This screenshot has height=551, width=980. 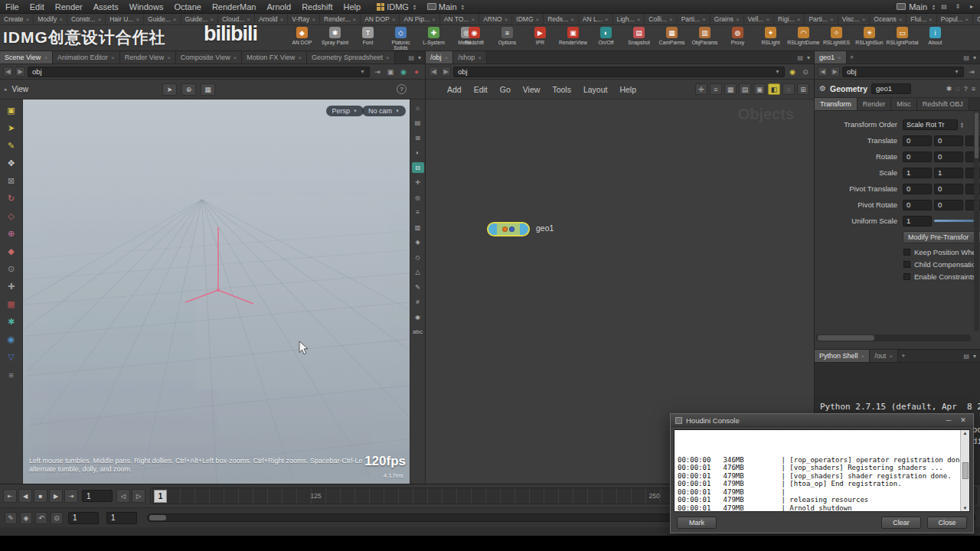 What do you see at coordinates (936, 38) in the screenshot?
I see `shelf-tool: i About` at bounding box center [936, 38].